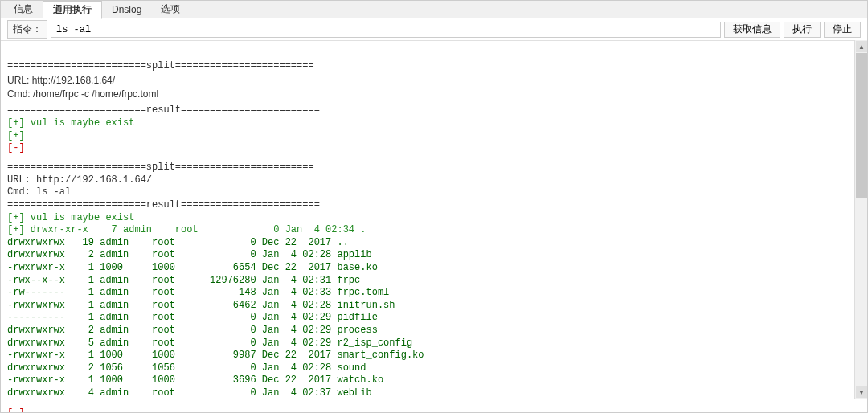 This screenshot has width=868, height=413. I want to click on tab-exec: 通用执行, so click(72, 10).